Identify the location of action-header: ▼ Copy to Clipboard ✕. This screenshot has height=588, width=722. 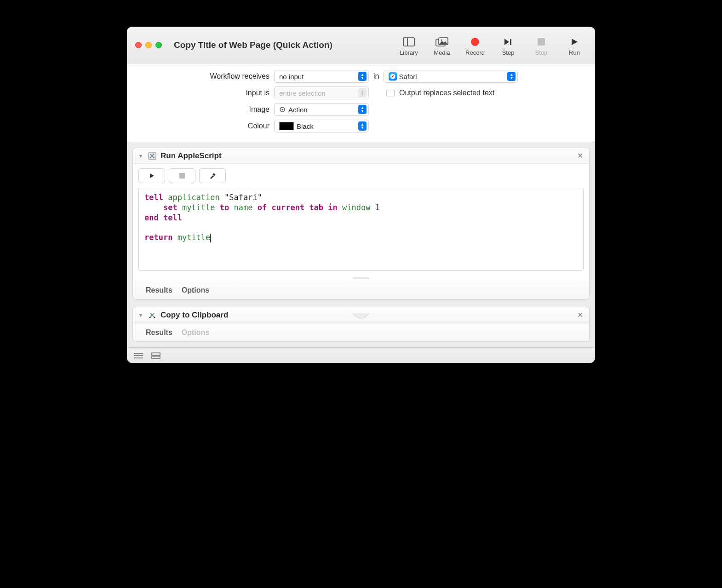
(361, 315).